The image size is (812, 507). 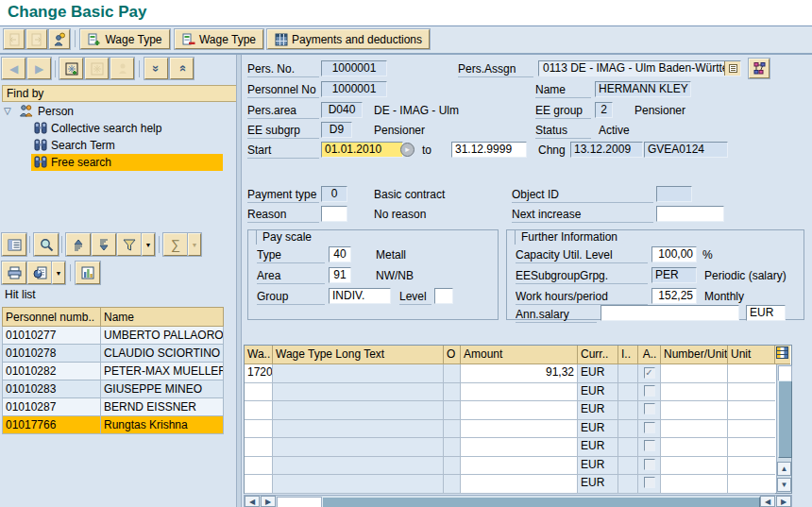 I want to click on col-a: A.., so click(x=650, y=355).